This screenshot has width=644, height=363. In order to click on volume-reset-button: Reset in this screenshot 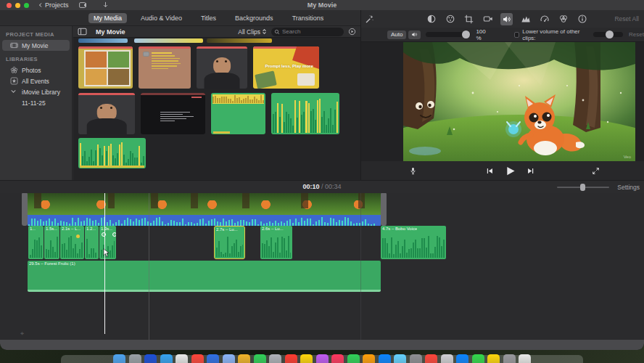, I will do `click(637, 35)`.